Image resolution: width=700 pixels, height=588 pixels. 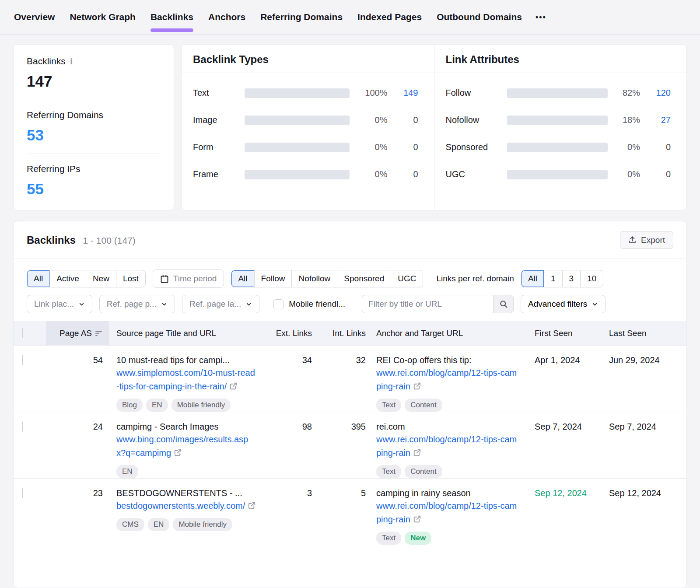 I want to click on follow-follow: Follow, so click(x=273, y=279).